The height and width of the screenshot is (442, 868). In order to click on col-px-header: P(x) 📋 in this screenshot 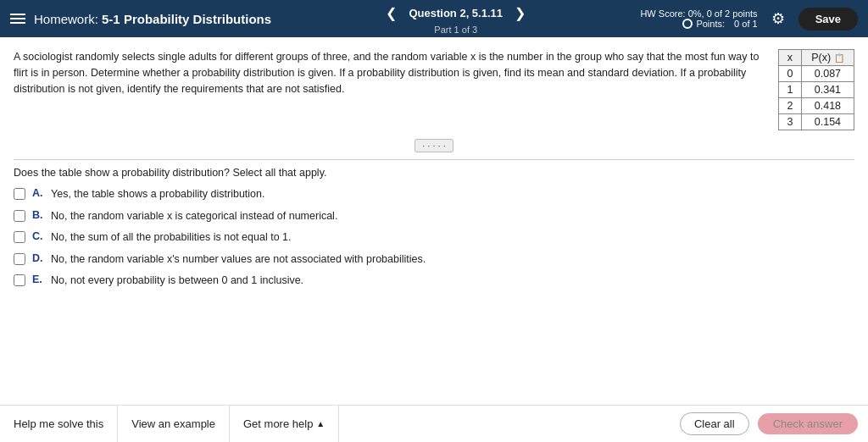, I will do `click(827, 58)`.